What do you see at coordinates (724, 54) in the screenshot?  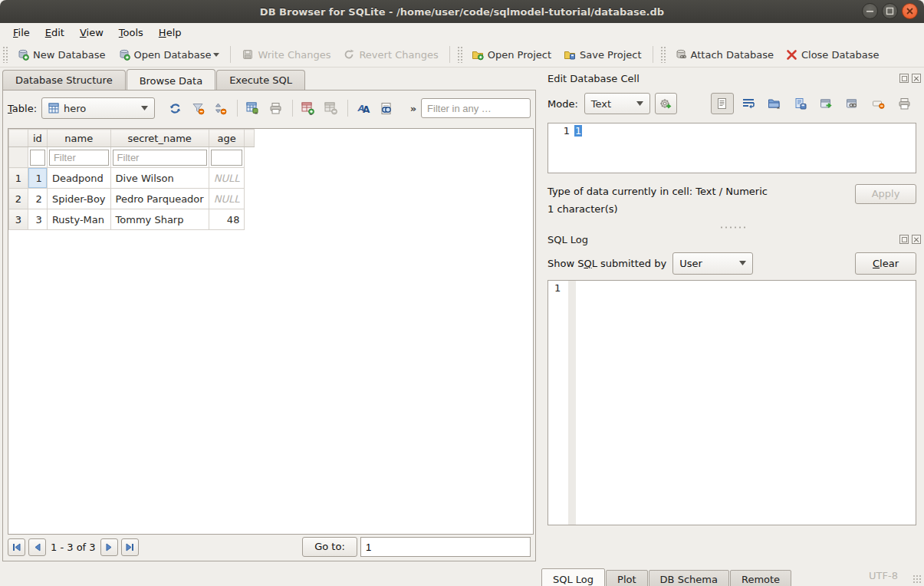 I see `attach-database-button: Attach Database` at bounding box center [724, 54].